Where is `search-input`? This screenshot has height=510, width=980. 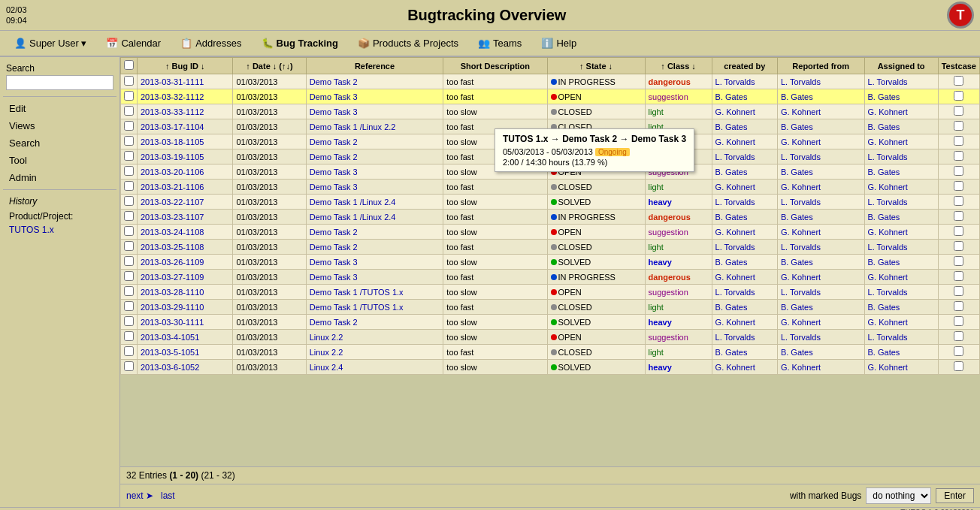
search-input is located at coordinates (60, 83).